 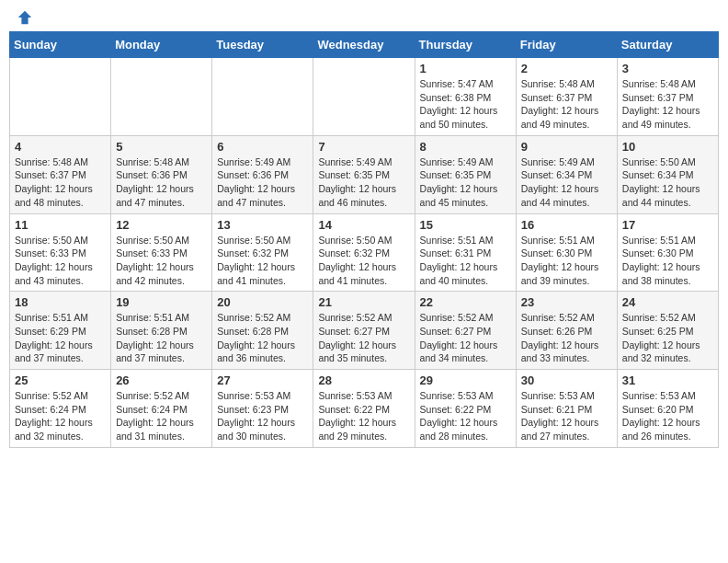 I want to click on day-info: Sunrise: 5:52 AM Sunset: 6:26 PM Dayligh…, so click(x=566, y=339).